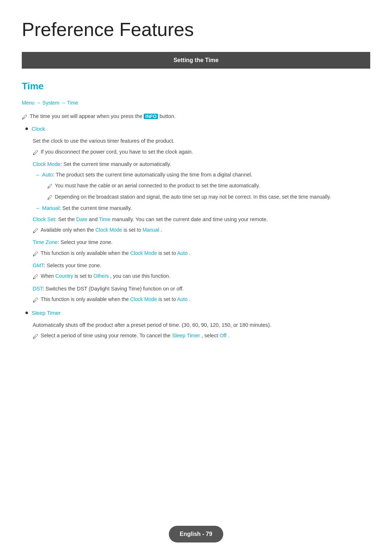 This screenshot has width=392, height=557. What do you see at coordinates (50, 186) in the screenshot?
I see `note-icon-auto1: 🖊` at bounding box center [50, 186].